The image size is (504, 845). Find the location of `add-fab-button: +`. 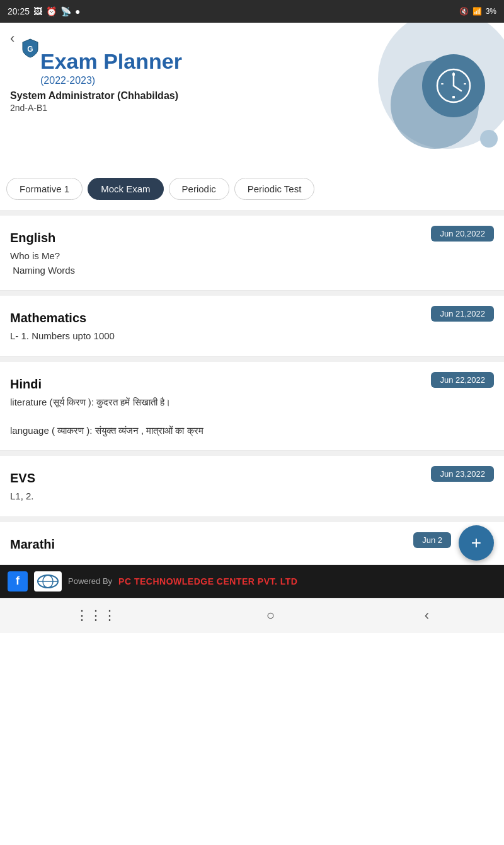

add-fab-button: + is located at coordinates (476, 543).